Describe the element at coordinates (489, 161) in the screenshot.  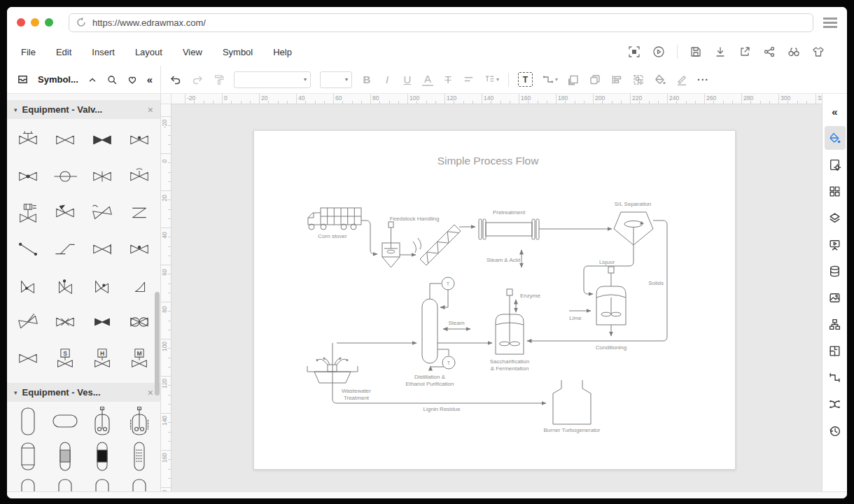
I see `diagram-title: Simple Process Flow` at that location.